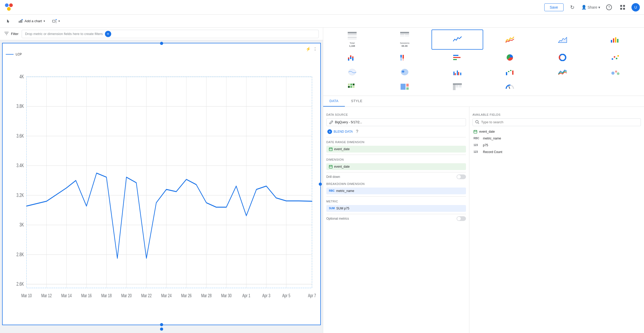 The width and height of the screenshot is (644, 333). What do you see at coordinates (457, 57) in the screenshot?
I see `chart-type-horizontal-bar` at bounding box center [457, 57].